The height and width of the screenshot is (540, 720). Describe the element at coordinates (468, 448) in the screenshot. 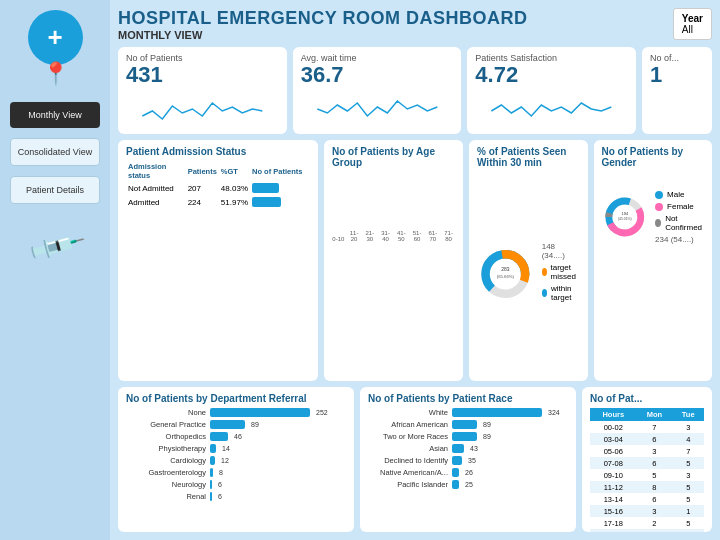

I see `race-bars: White 324 African American 89 Two or Mor…` at that location.